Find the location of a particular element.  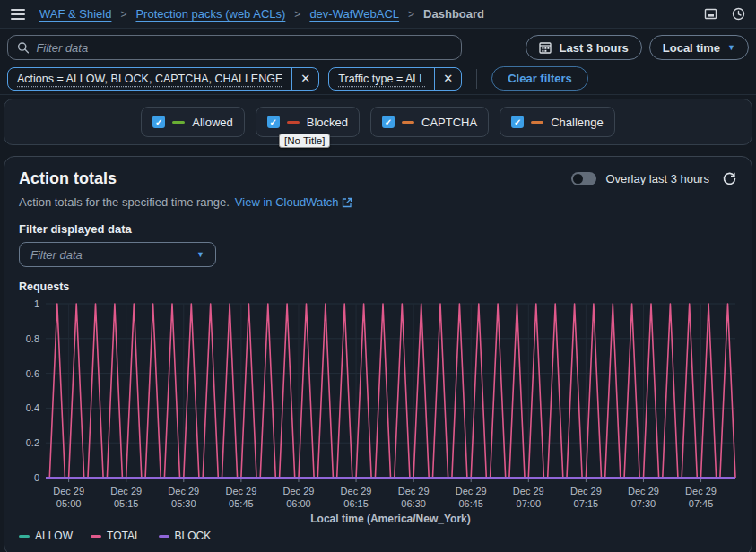

series-toggle-blocked: ✓Blocked is located at coordinates (308, 122).